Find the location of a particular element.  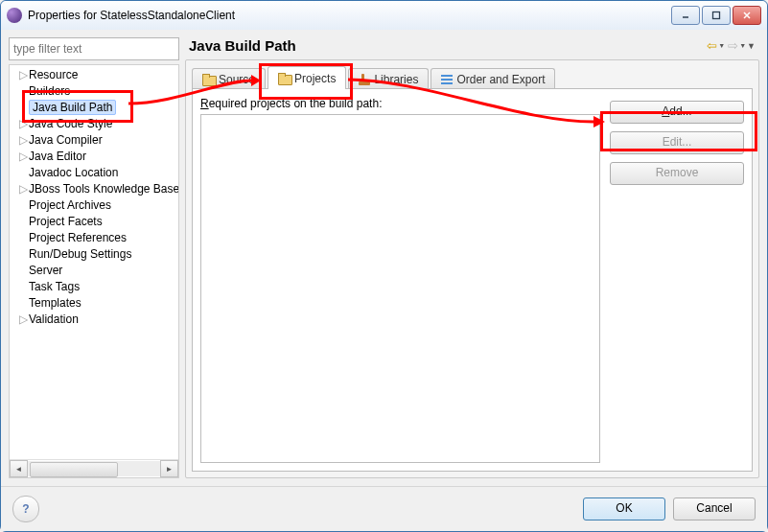

scroll-track is located at coordinates (94, 469).